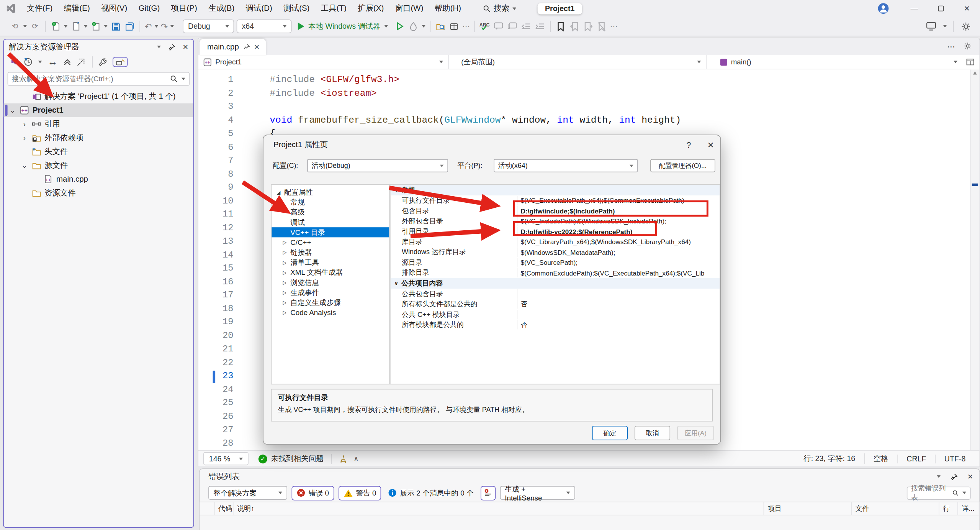 This screenshot has width=980, height=530. Describe the element at coordinates (330, 192) in the screenshot. I see `dialog-tree-item-0: ◢配置属性` at that location.